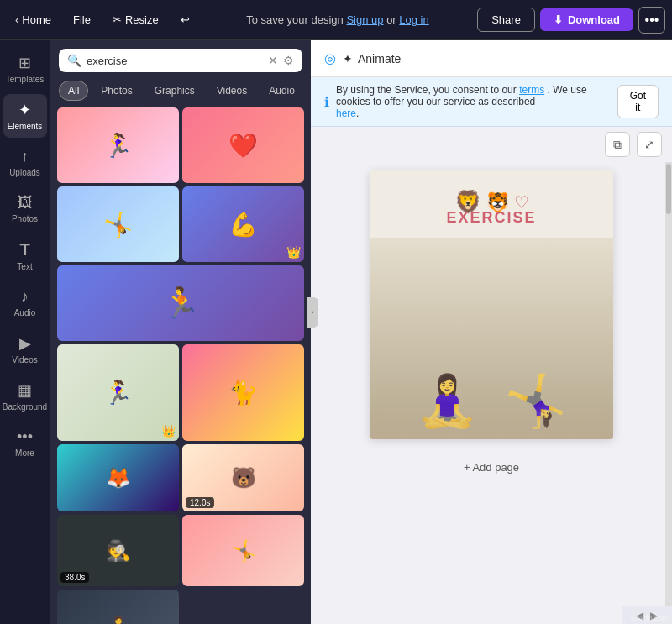  I want to click on expand-icon: ⤢, so click(649, 144).